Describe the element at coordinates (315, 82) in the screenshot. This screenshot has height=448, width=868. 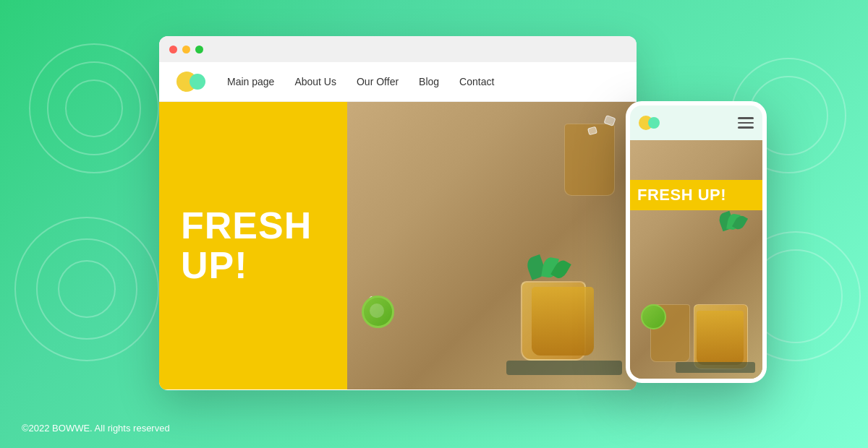
I see `nav-link-about: About Us` at that location.